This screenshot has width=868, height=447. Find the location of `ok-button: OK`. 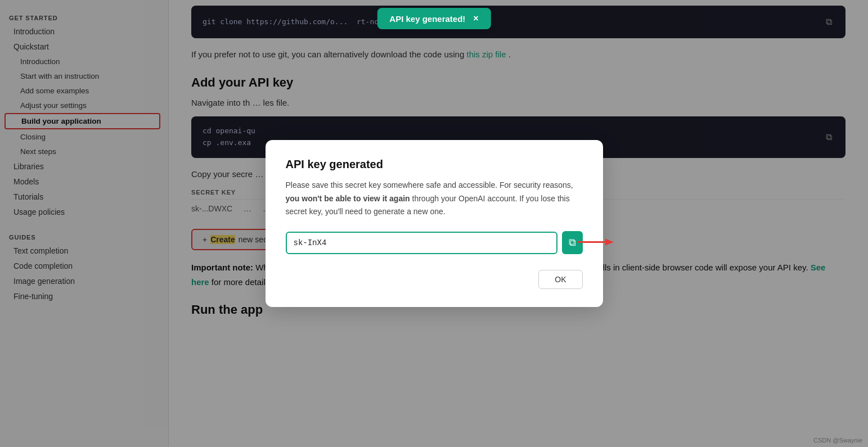

ok-button: OK is located at coordinates (560, 279).